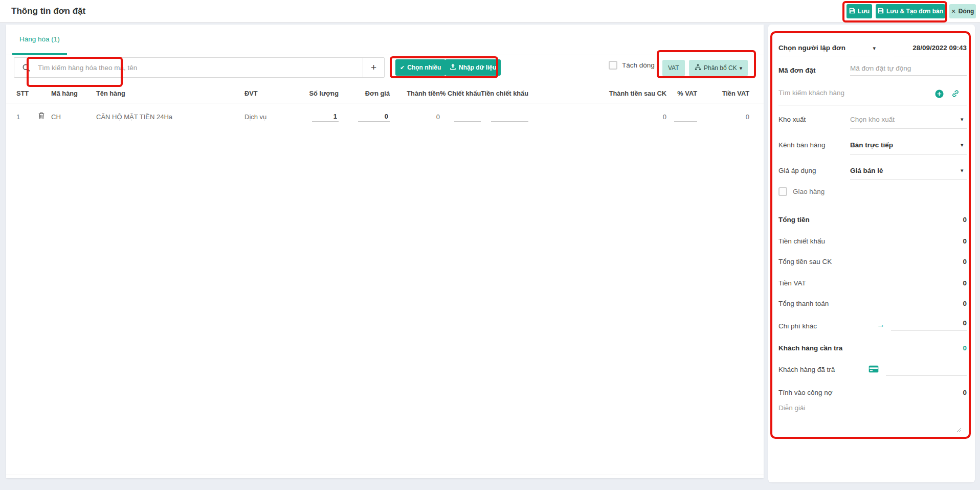 This screenshot has width=980, height=490. Describe the element at coordinates (965, 393) in the screenshot. I see `debt-value: 0` at that location.